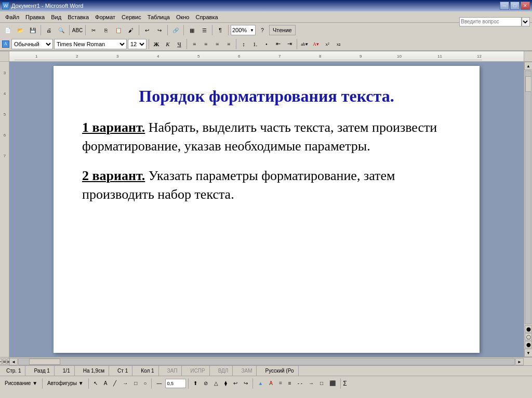  I want to click on hyperlink-button: 🔗, so click(176, 30).